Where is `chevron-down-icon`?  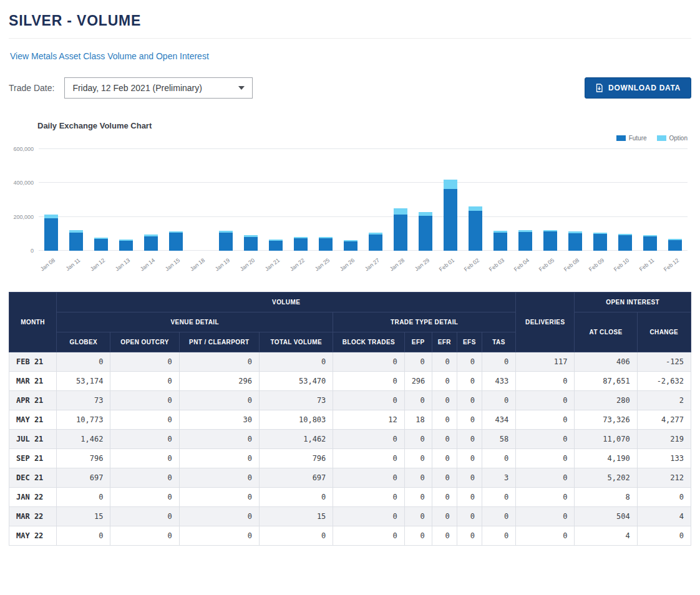 chevron-down-icon is located at coordinates (241, 88).